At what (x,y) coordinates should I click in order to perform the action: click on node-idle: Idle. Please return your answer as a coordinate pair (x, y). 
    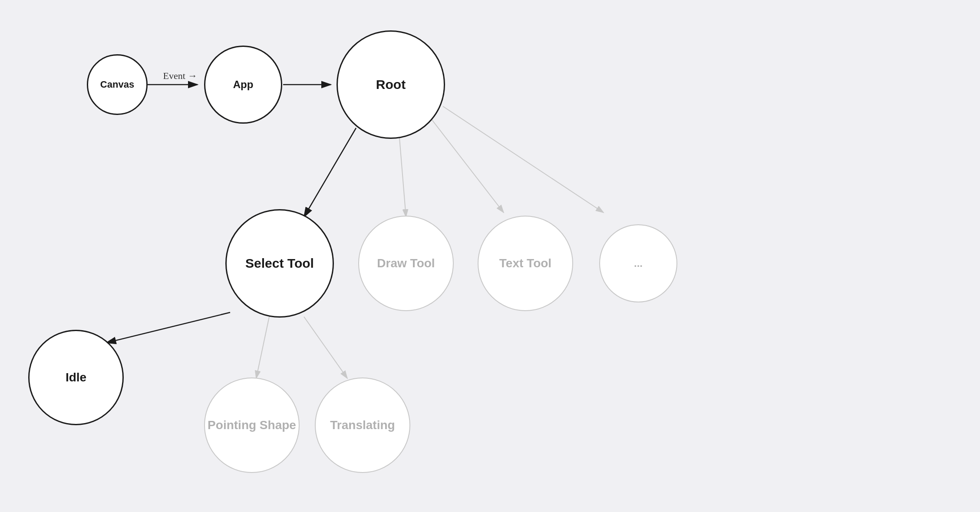
    Looking at the image, I should click on (76, 377).